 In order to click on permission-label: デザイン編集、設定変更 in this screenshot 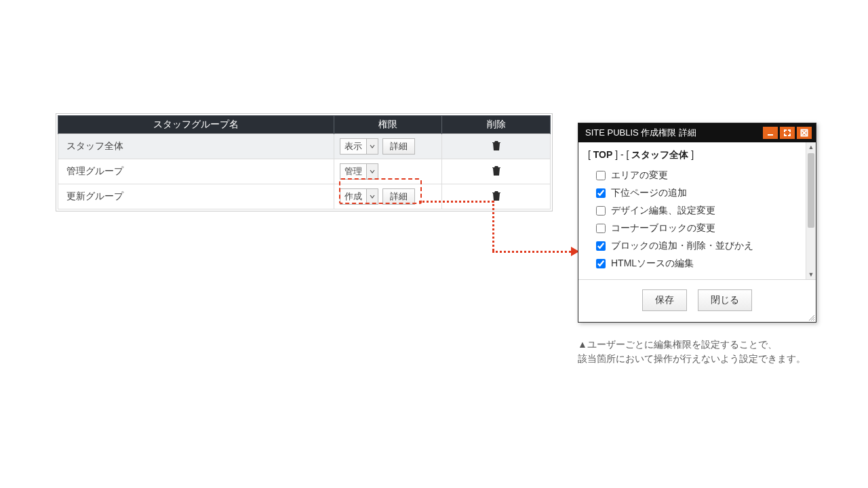, I will do `click(663, 211)`.